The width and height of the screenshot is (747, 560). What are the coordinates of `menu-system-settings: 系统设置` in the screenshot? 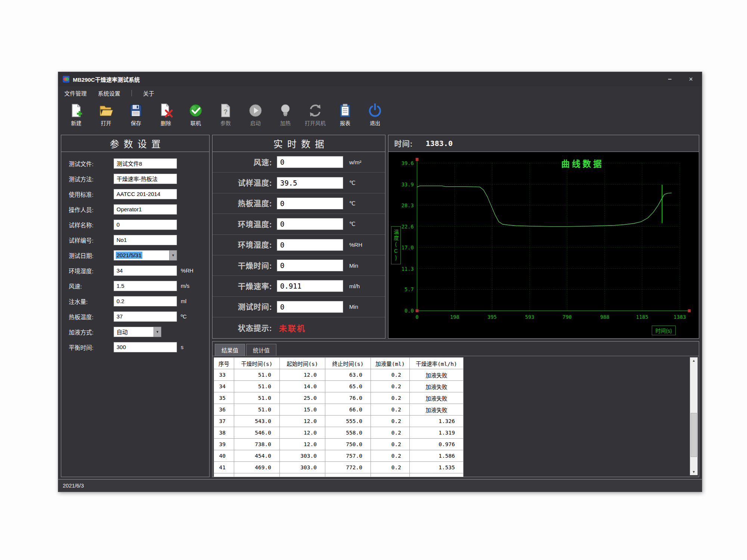 It's located at (109, 93).